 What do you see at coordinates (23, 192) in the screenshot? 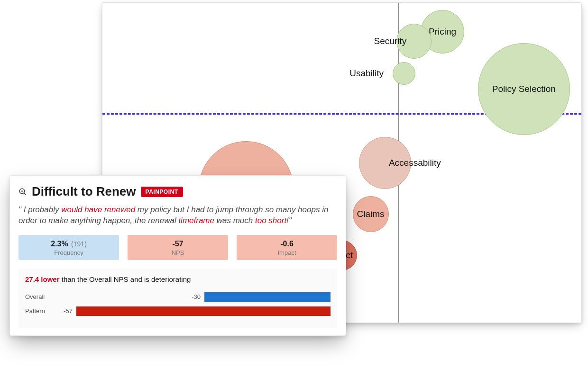
I see `magnify-icon` at bounding box center [23, 192].